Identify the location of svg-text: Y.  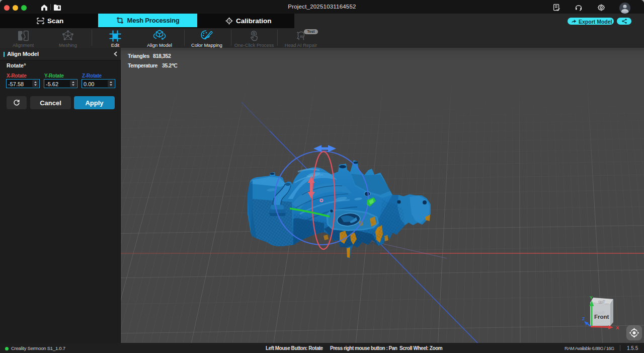
(591, 298).